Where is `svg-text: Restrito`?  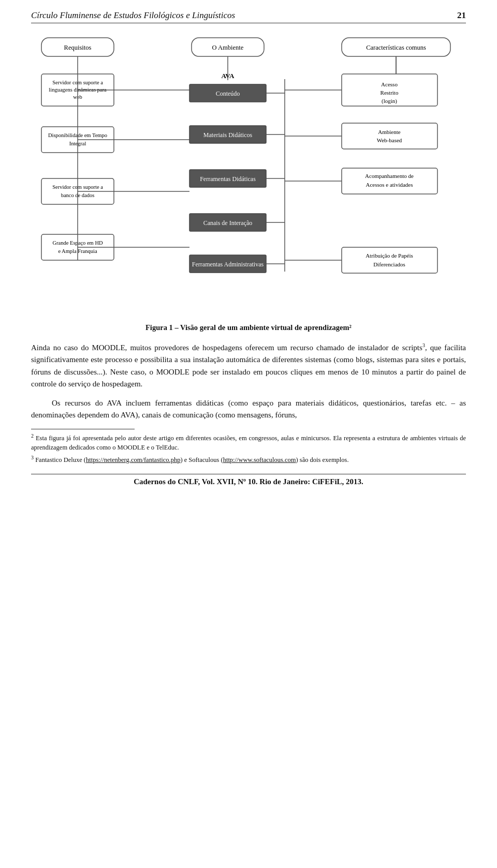 svg-text: Restrito is located at coordinates (389, 93).